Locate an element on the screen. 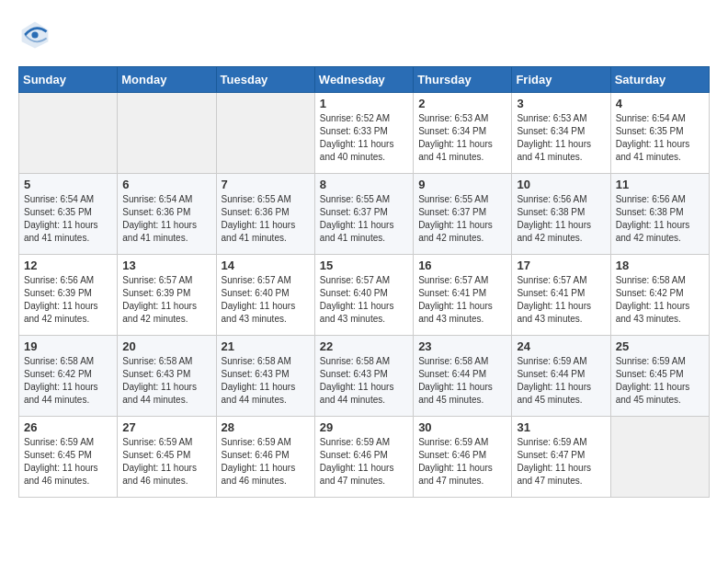  calendar-cell: 15Sunrise: 6:57 AM Sunset: 6:40 PM Dayli… is located at coordinates (364, 295).